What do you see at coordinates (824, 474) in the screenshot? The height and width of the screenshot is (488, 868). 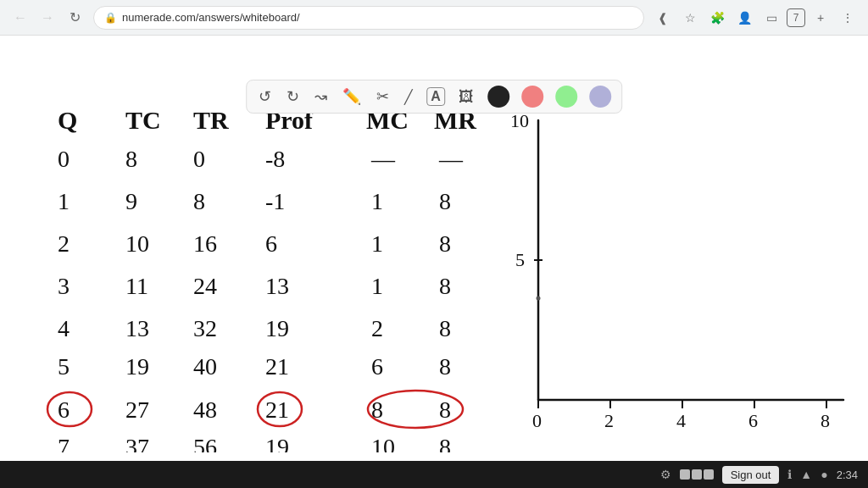 I see `signal-icon: ●` at bounding box center [824, 474].